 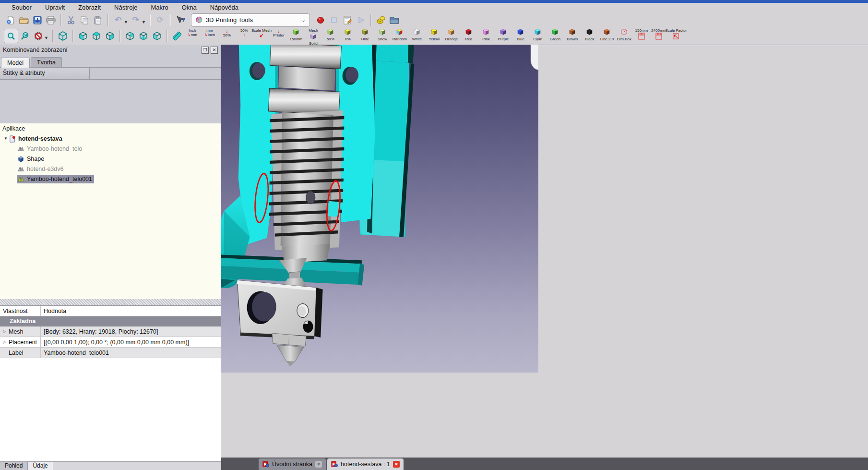 What do you see at coordinates (160, 8) in the screenshot?
I see `menu-makro: Makro` at bounding box center [160, 8].